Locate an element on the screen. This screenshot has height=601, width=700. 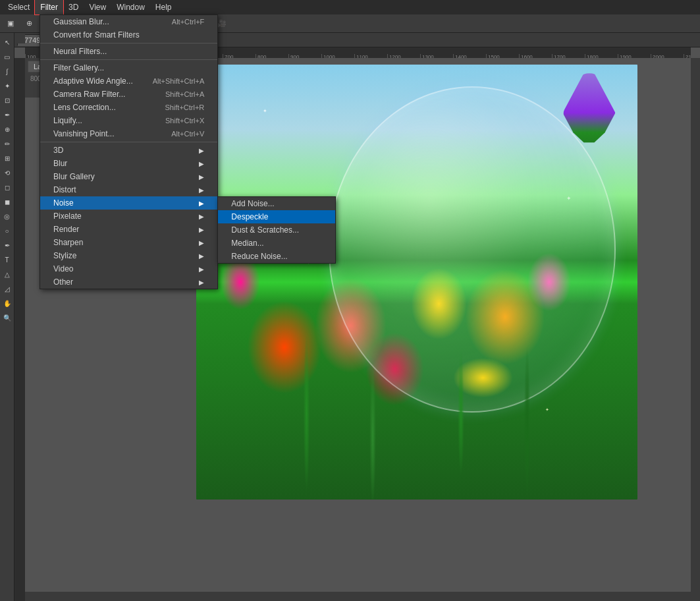
tool-clone: ⊞ is located at coordinates (7, 158).